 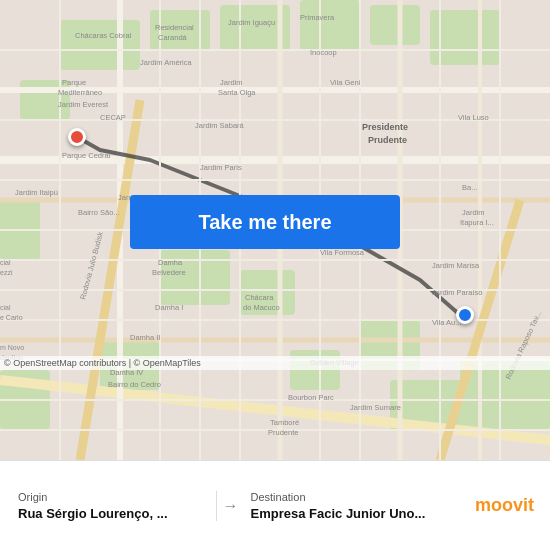 What do you see at coordinates (169, 308) in the screenshot?
I see `svg-text: Damha I` at bounding box center [169, 308].